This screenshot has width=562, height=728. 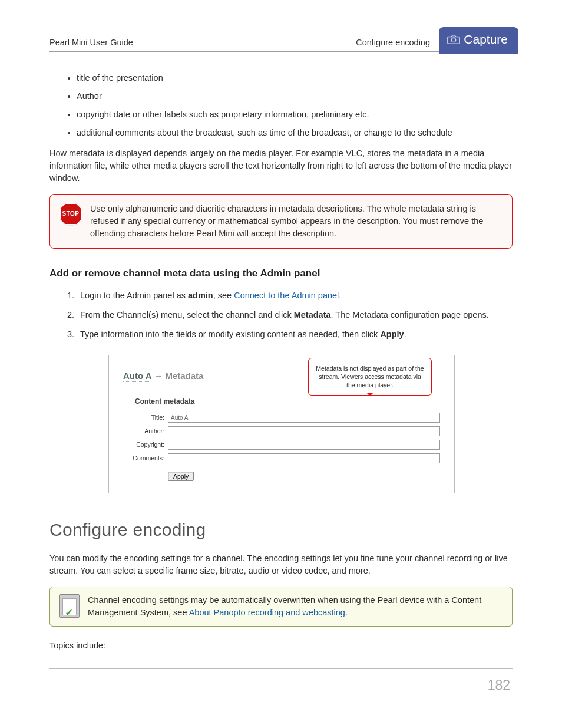 What do you see at coordinates (304, 431) in the screenshot?
I see `author-field` at bounding box center [304, 431].